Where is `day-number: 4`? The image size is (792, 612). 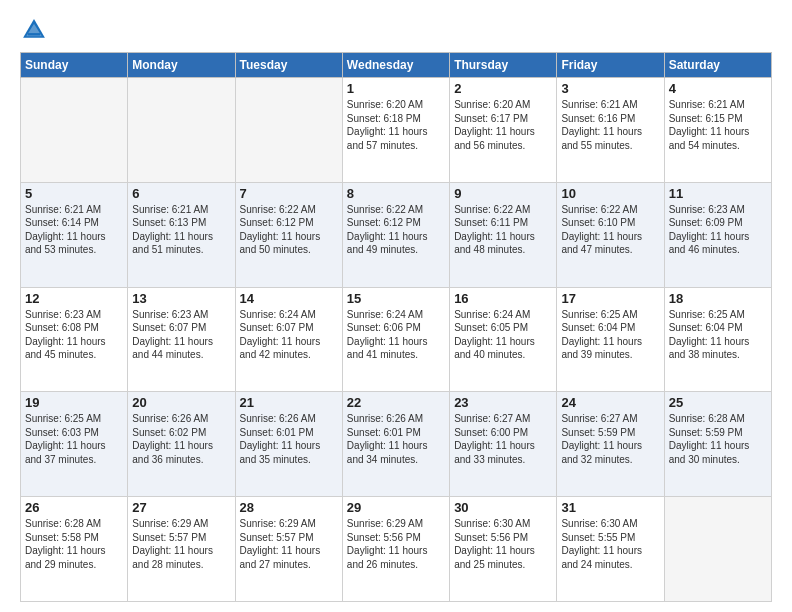 day-number: 4 is located at coordinates (718, 88).